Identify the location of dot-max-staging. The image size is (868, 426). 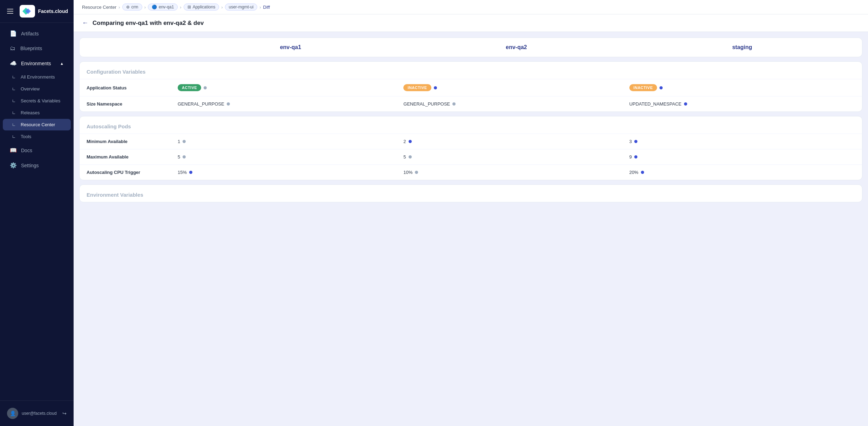
(636, 157).